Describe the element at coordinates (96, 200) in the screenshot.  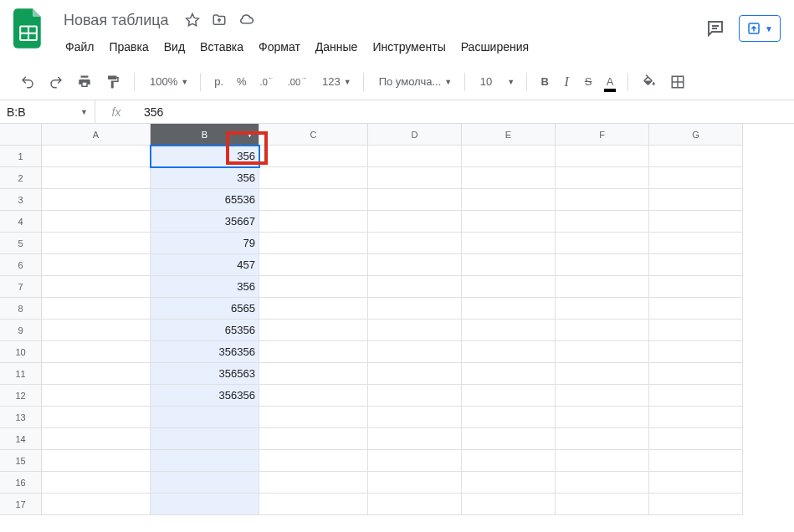
I see `cell-A3` at that location.